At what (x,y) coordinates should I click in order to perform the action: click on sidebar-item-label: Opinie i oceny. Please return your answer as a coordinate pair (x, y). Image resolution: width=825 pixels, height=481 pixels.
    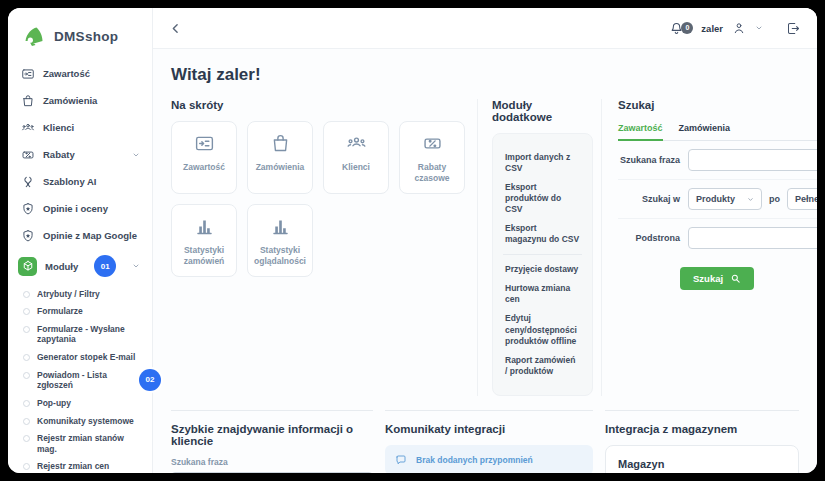
    Looking at the image, I should click on (76, 208).